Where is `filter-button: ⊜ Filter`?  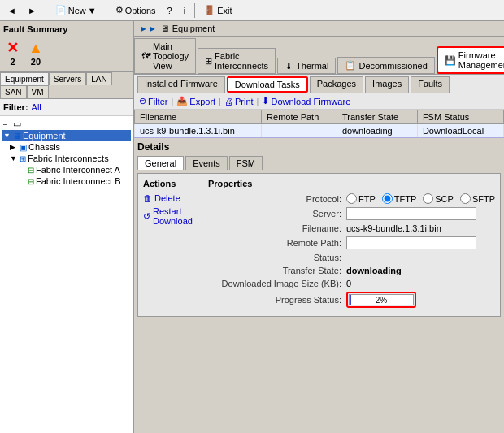
filter-button: ⊜ Filter is located at coordinates (153, 101).